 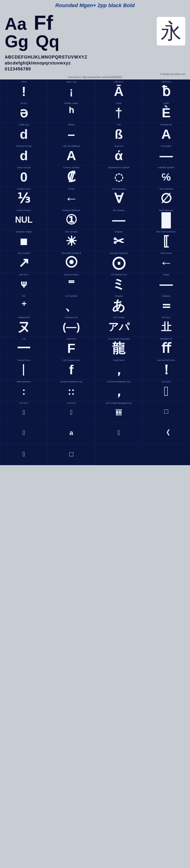 What do you see at coordinates (71, 433) in the screenshot?
I see `glyph-char: a` at bounding box center [71, 433].